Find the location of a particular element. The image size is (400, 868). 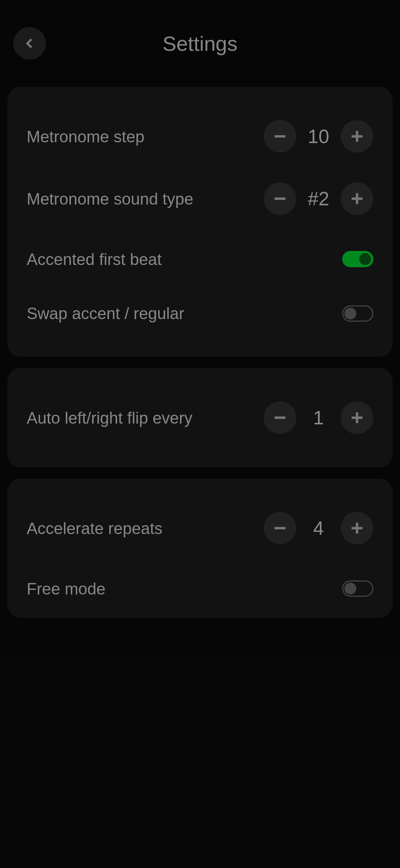

auto-flip-row: Auto left/right flip every 1 is located at coordinates (200, 418).